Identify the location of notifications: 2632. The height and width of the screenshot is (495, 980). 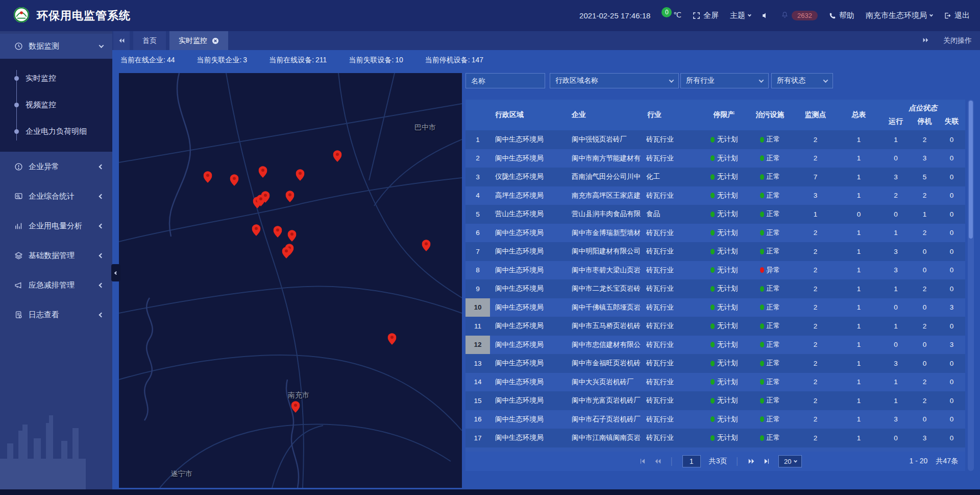
(799, 15).